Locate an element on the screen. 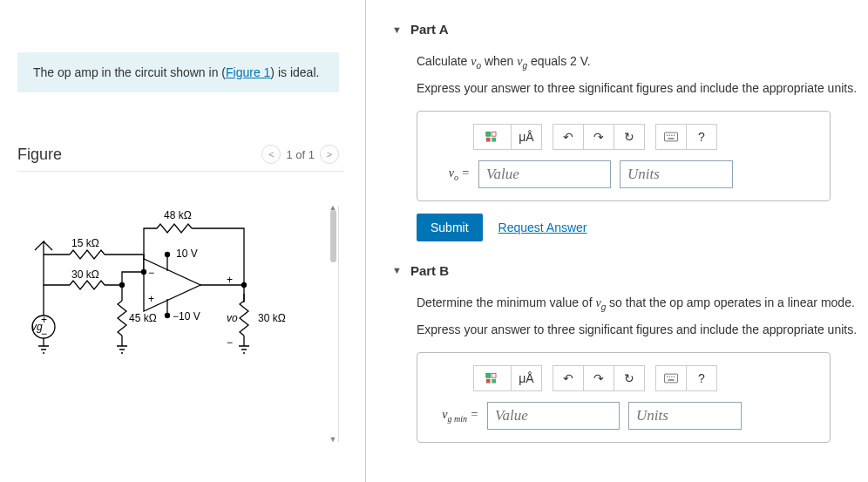 The width and height of the screenshot is (868, 482). part-b-title: Part B is located at coordinates (430, 270).